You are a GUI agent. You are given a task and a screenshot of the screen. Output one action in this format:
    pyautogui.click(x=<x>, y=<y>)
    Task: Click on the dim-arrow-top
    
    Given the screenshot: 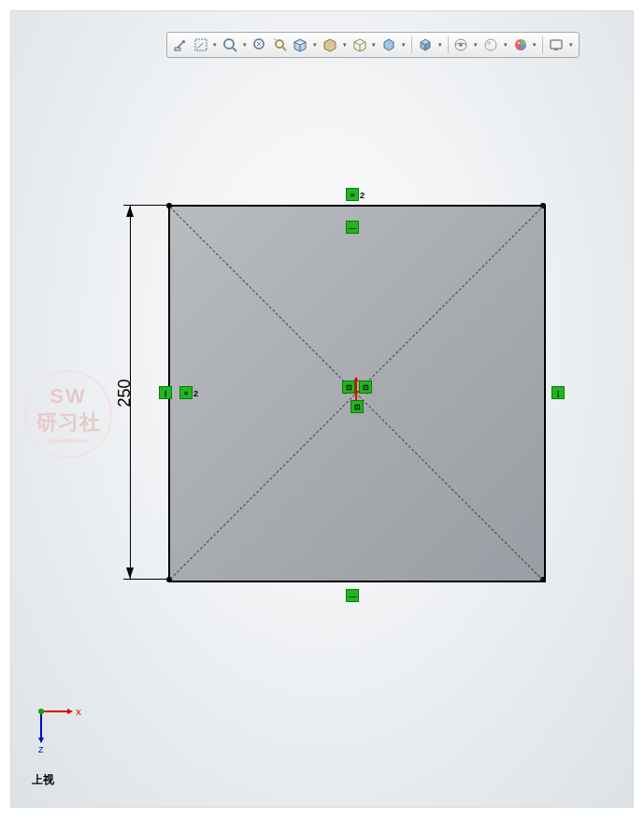 What is the action you would take?
    pyautogui.click(x=130, y=211)
    